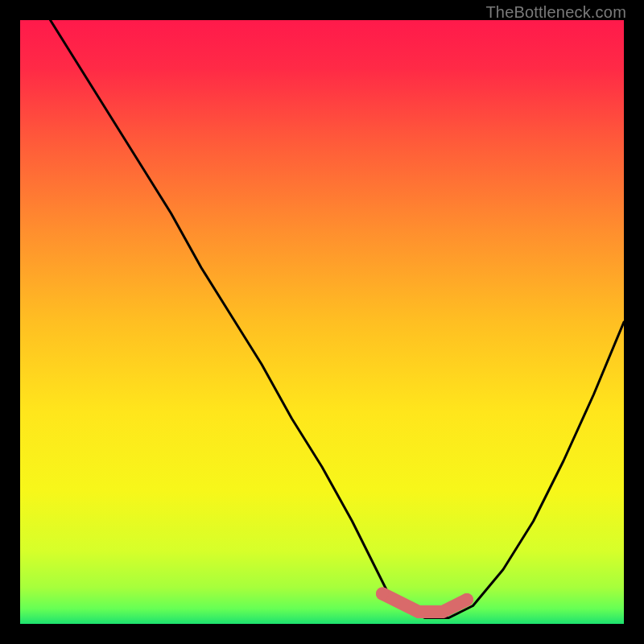 The height and width of the screenshot is (644, 644). What do you see at coordinates (555, 13) in the screenshot?
I see `watermark-text: TheBottleneck.com` at bounding box center [555, 13].